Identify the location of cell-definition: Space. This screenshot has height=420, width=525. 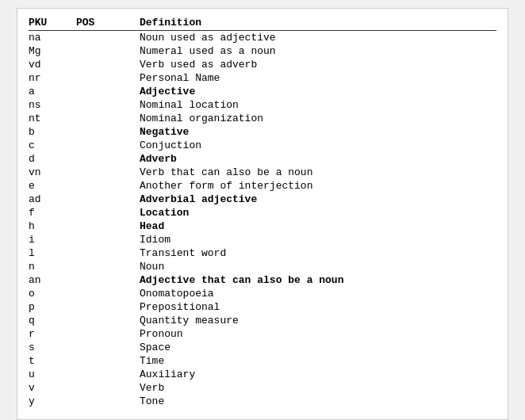
(318, 347).